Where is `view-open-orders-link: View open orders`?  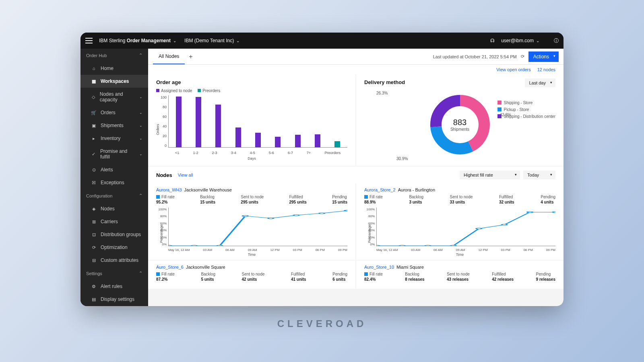
view-open-orders-link: View open orders is located at coordinates (514, 70).